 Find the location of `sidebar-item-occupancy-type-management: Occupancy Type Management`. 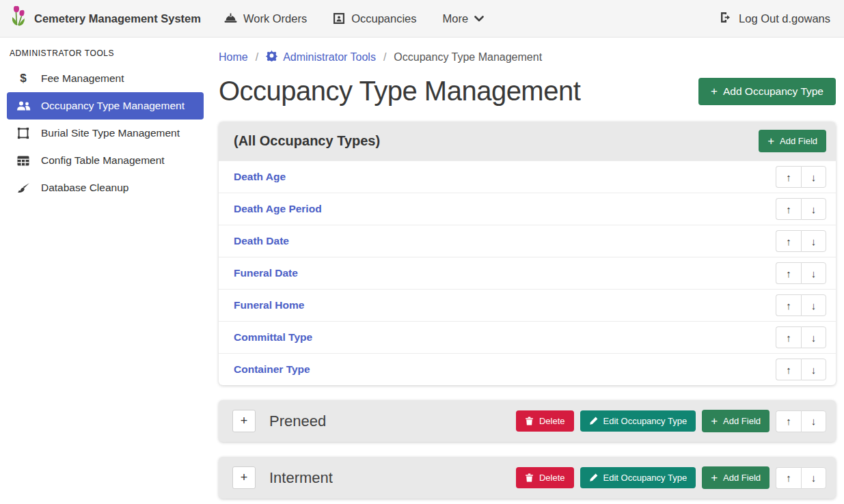

sidebar-item-occupancy-type-management: Occupancy Type Management is located at coordinates (105, 106).